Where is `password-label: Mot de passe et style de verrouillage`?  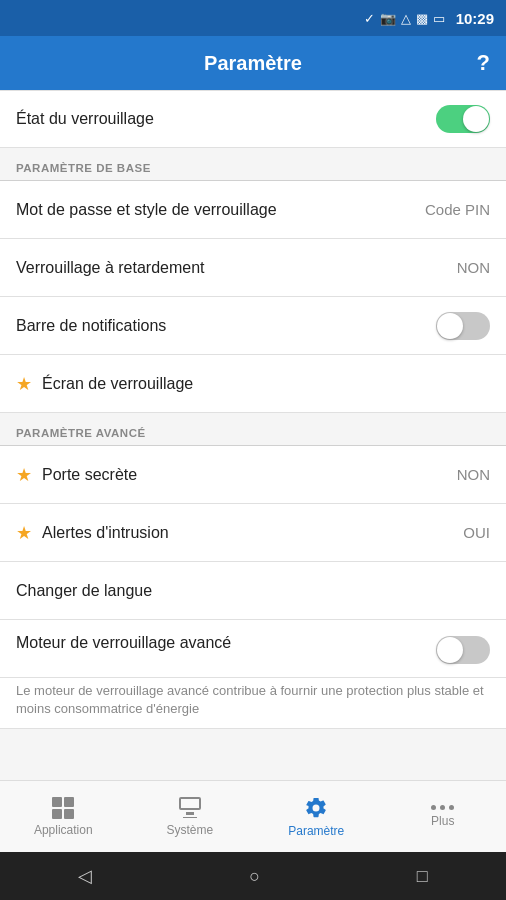 password-label: Mot de passe et style de verrouillage is located at coordinates (146, 210).